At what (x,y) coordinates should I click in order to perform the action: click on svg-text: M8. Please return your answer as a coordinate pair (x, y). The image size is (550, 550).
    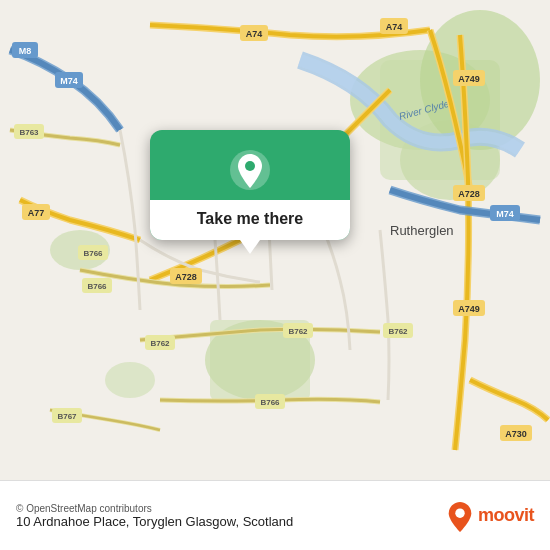
    Looking at the image, I should click on (26, 51).